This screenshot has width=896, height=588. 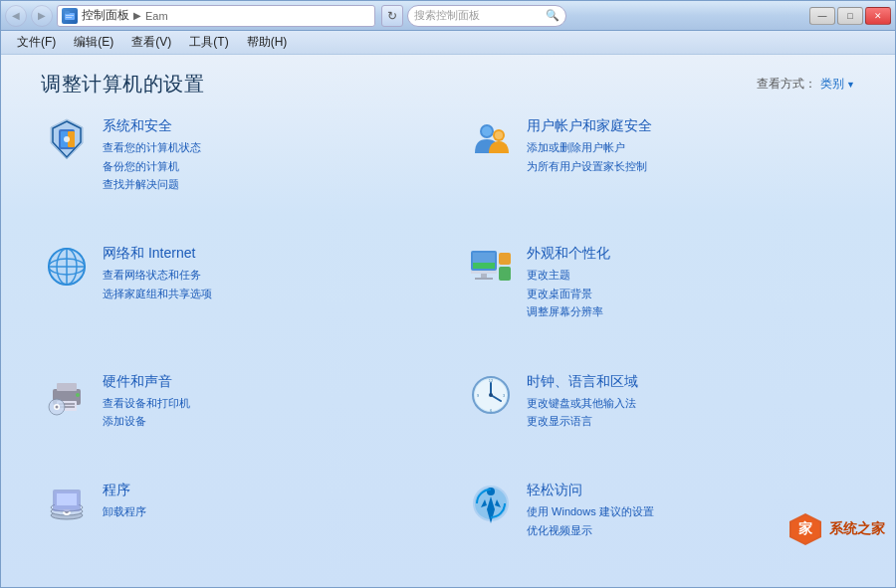 I want to click on appearance-title: 外观和个性化, so click(x=568, y=254).